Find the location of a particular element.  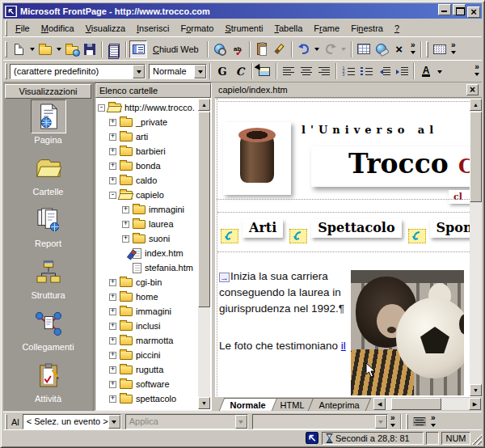

view-item-report: Report is located at coordinates (48, 228).